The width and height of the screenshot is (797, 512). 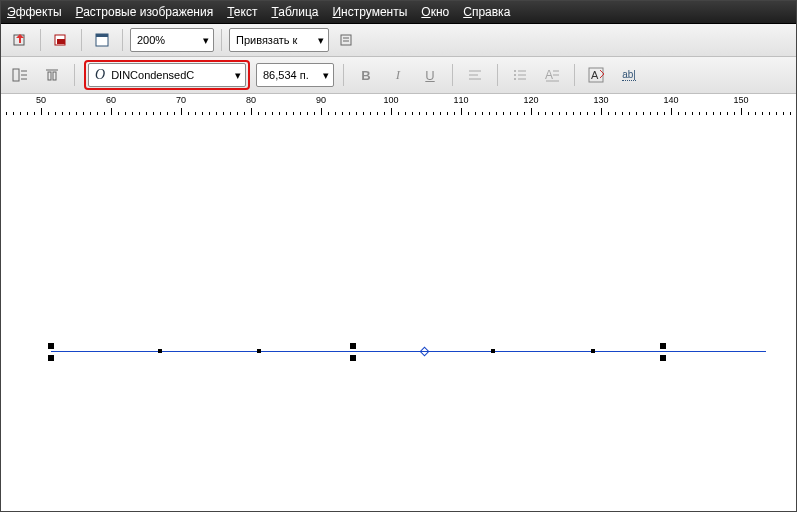 I want to click on bold-button: B, so click(x=366, y=75).